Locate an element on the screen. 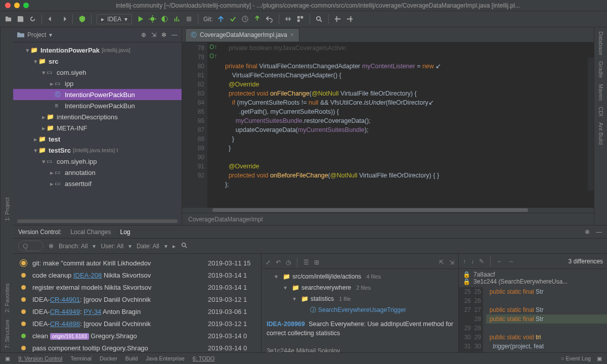  sb-terminal: Terminal is located at coordinates (81, 358).